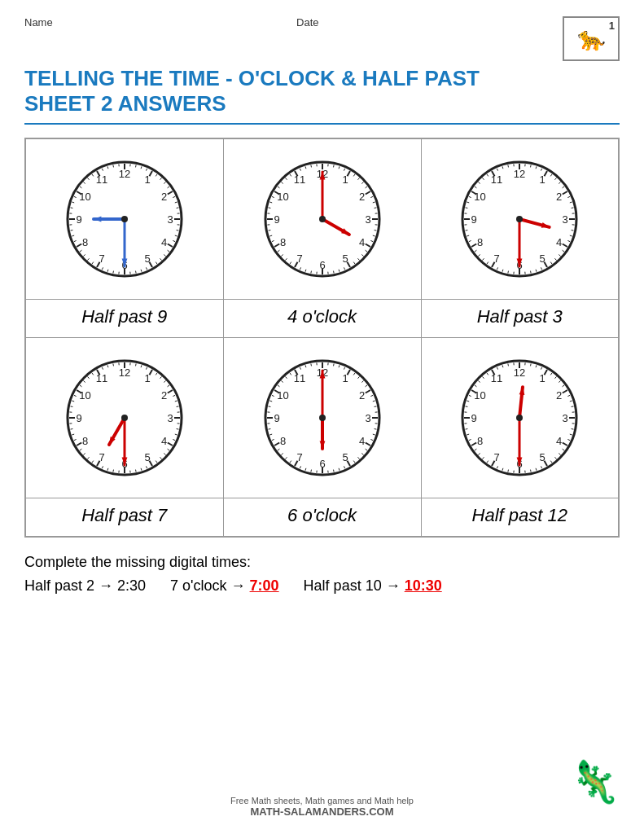 The image size is (644, 834). What do you see at coordinates (322, 518) in the screenshot?
I see `clock-label-4: 6 o'clock` at bounding box center [322, 518].